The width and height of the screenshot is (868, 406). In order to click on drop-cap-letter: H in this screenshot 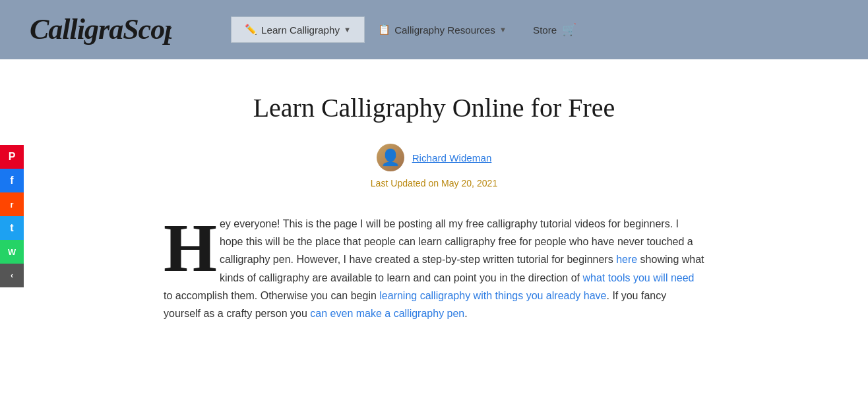, I will do `click(190, 248)`.